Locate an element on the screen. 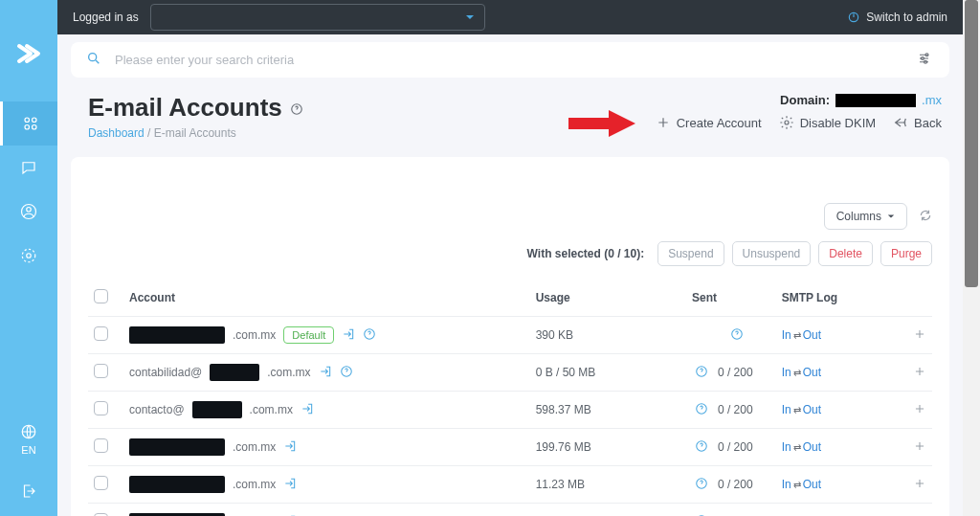 The width and height of the screenshot is (980, 516). with-selected-label: With selected (0 / 10): is located at coordinates (586, 254).